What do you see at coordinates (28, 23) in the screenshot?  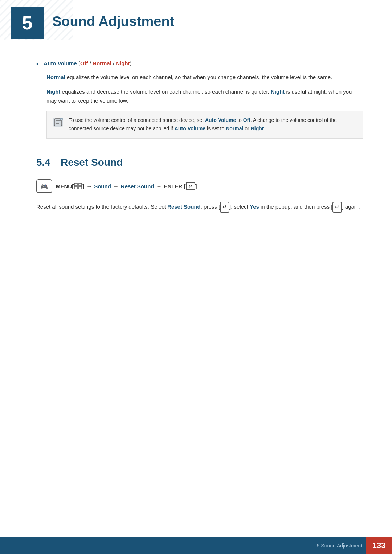 I see `chapter-number: 5` at bounding box center [28, 23].